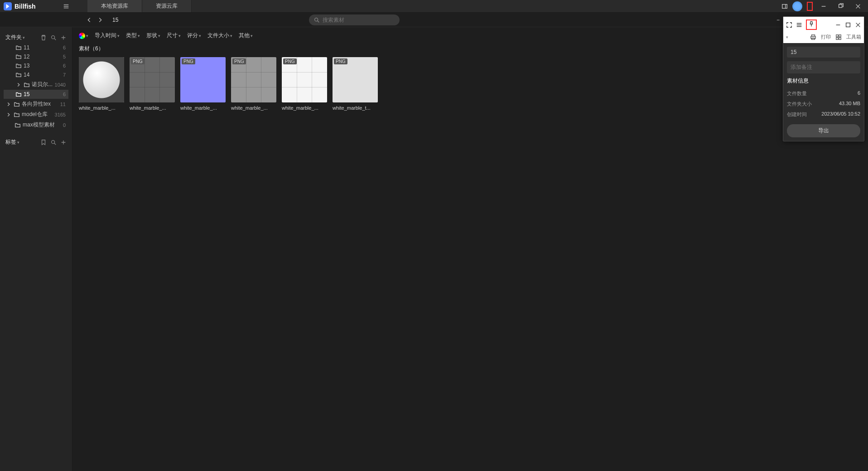 The width and height of the screenshot is (868, 471). I want to click on folder-name-field: 15, so click(824, 52).